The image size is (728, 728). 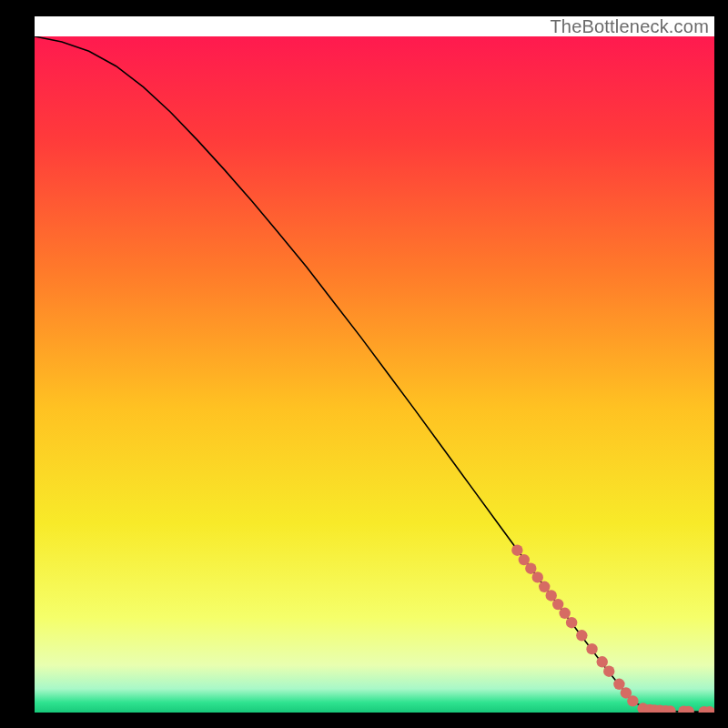 What do you see at coordinates (630, 27) in the screenshot?
I see `watermark-text: TheBottleneck.com` at bounding box center [630, 27].